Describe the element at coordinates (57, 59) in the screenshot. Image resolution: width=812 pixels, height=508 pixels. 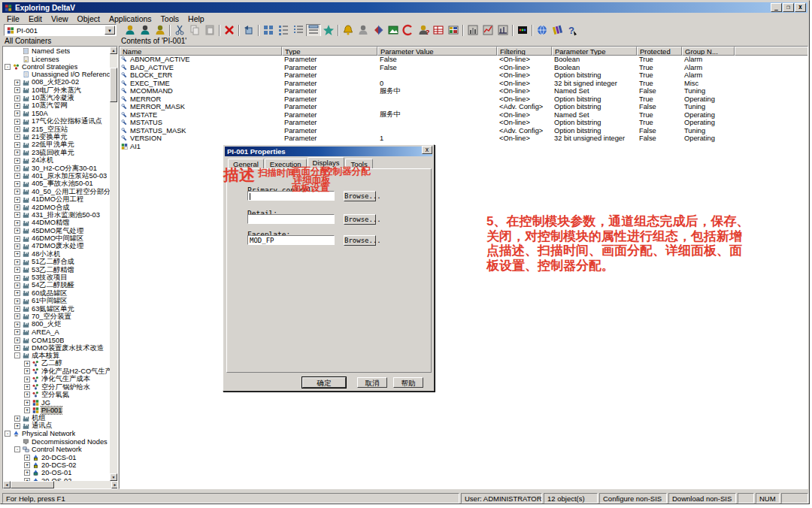
I see `tree-item: Licenses` at that location.